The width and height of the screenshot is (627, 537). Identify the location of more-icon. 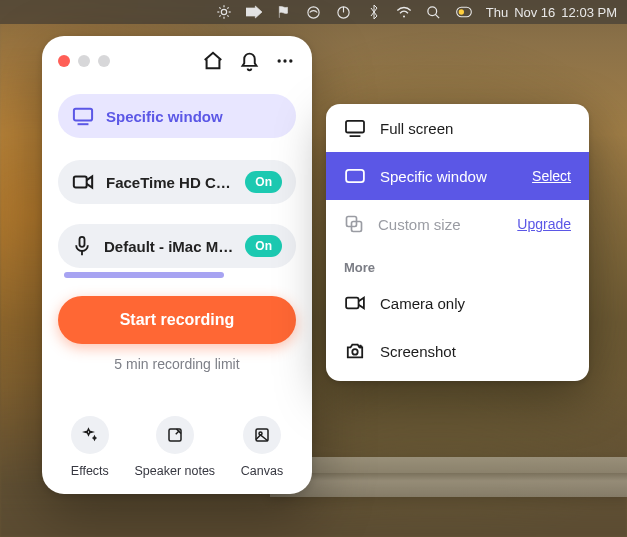
(285, 61).